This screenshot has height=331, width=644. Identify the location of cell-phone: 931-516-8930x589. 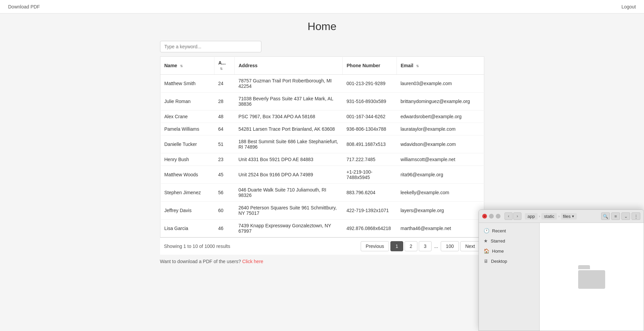
(369, 101).